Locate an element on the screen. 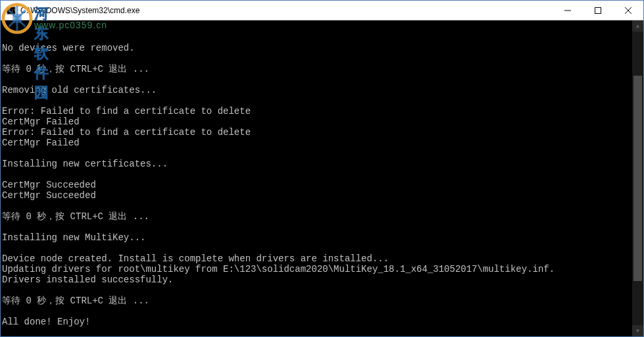 This screenshot has width=644, height=337. scrollbar-down-arrow: ▼ is located at coordinates (638, 330).